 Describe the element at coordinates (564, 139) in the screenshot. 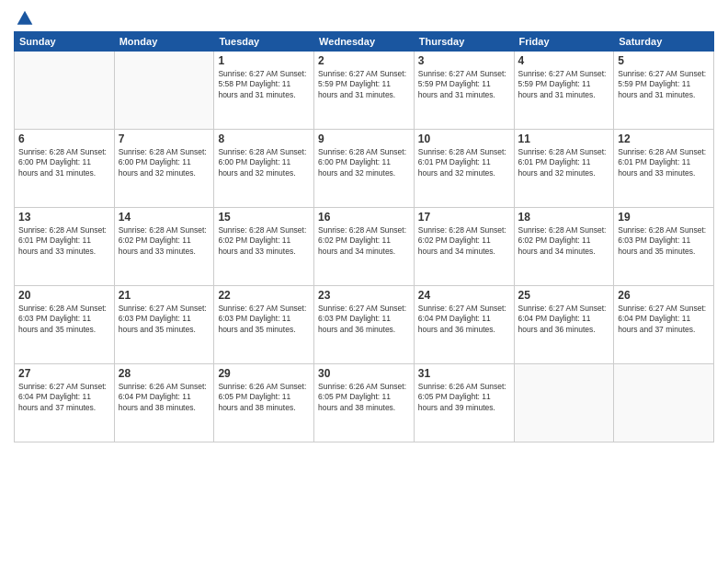

I see `day-number: 11` at that location.